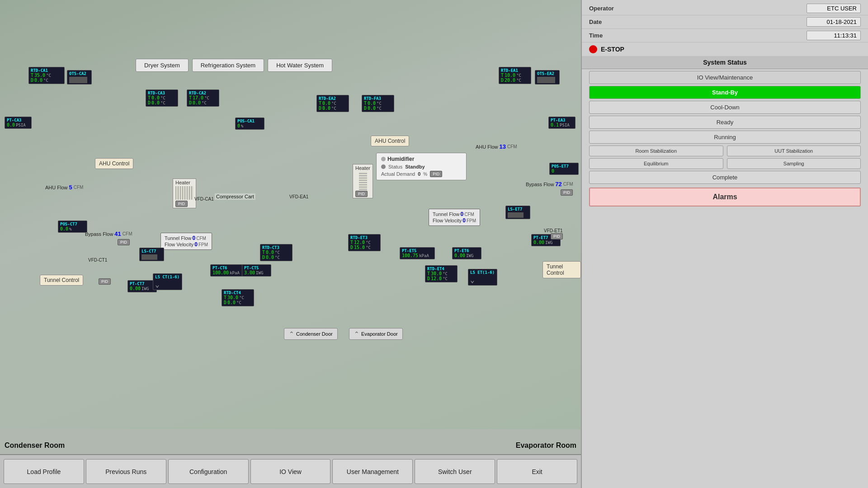 The height and width of the screenshot is (488, 868). I want to click on pid-tunnel-right: PID, so click(557, 236).